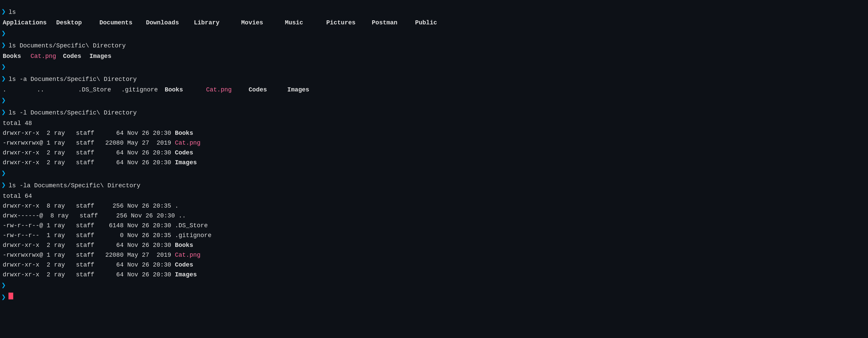  What do you see at coordinates (434, 286) in the screenshot?
I see `prompt-line-6: ❯` at bounding box center [434, 286].